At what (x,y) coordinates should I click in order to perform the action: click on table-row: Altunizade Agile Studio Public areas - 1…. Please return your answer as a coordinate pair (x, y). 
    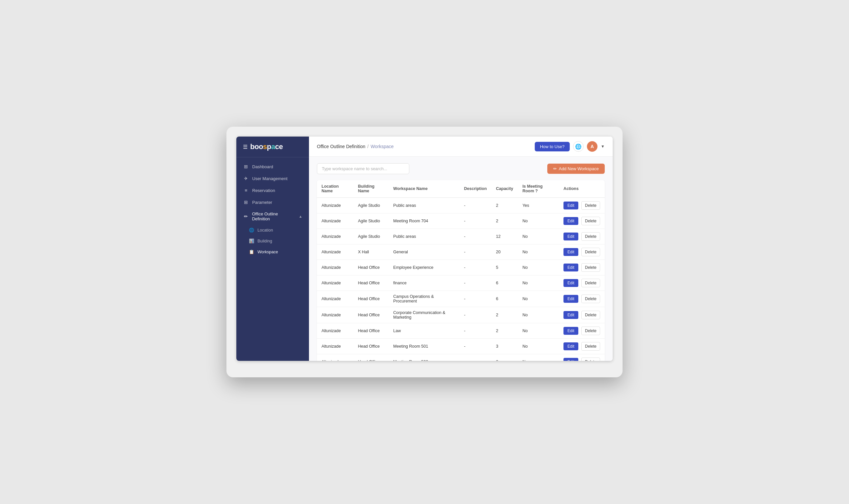
    Looking at the image, I should click on (461, 237).